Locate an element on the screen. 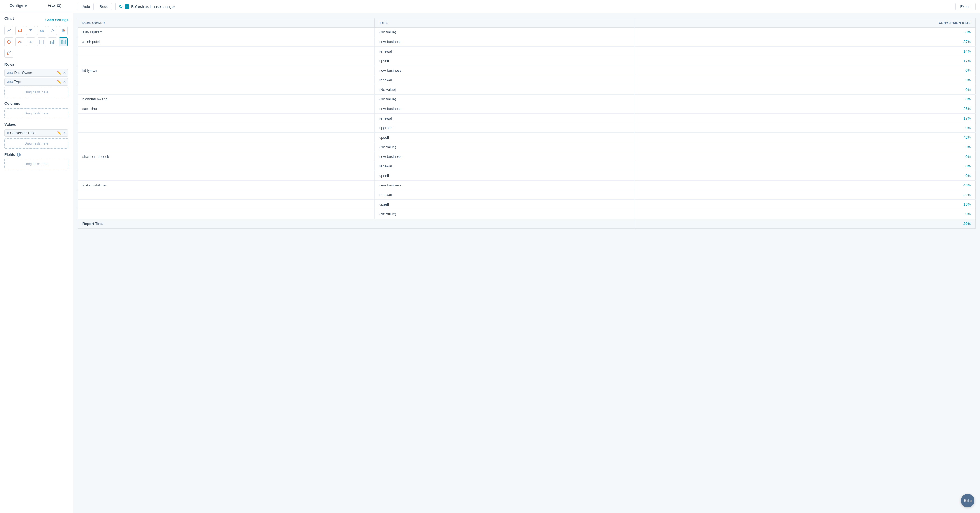  cell-conversion-rate: 43% is located at coordinates (805, 185).